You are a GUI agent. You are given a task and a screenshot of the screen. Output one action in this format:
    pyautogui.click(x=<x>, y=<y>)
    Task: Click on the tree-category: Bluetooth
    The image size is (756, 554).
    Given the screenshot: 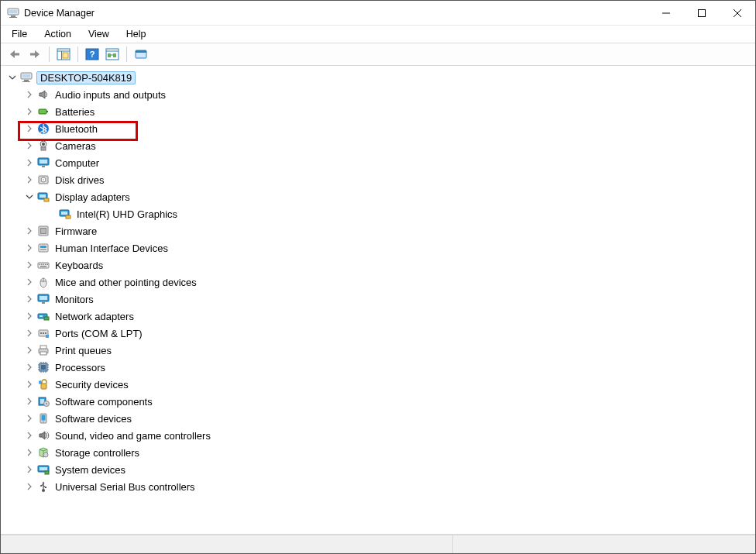 What is the action you would take?
    pyautogui.click(x=380, y=129)
    